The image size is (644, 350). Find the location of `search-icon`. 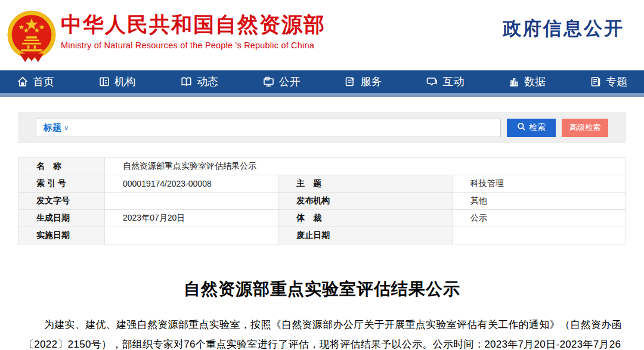

search-icon is located at coordinates (521, 128).